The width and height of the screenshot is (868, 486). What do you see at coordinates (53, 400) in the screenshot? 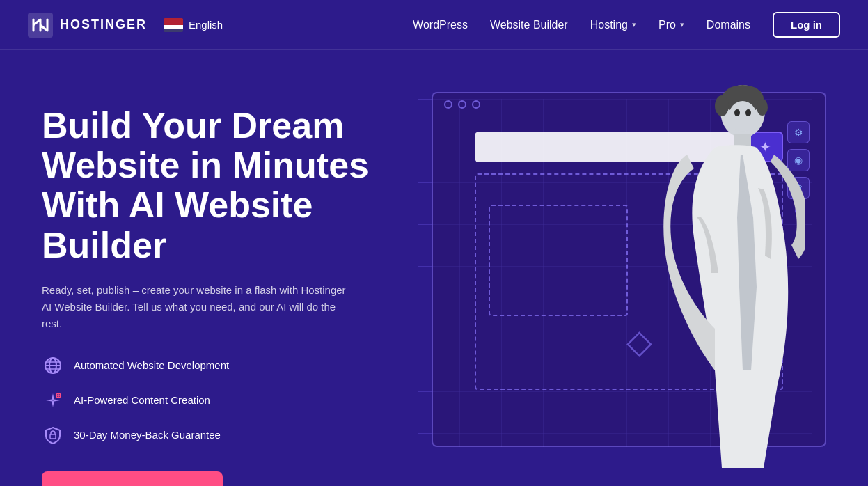
I see `sparkle-icon` at bounding box center [53, 400].